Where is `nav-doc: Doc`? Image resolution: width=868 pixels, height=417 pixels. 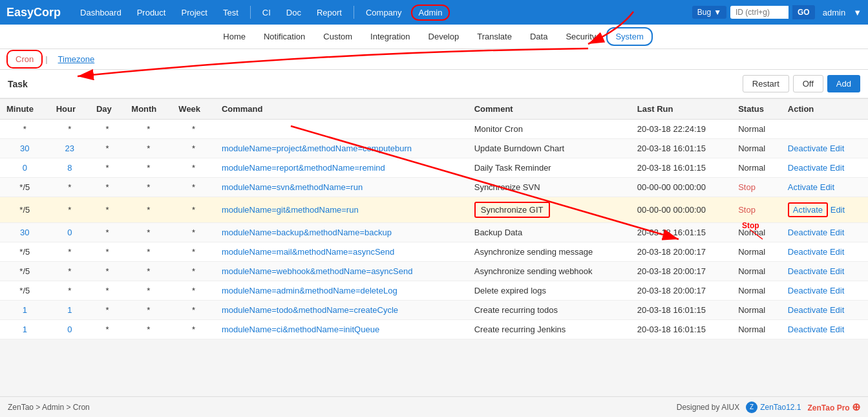
nav-doc: Doc is located at coordinates (293, 13).